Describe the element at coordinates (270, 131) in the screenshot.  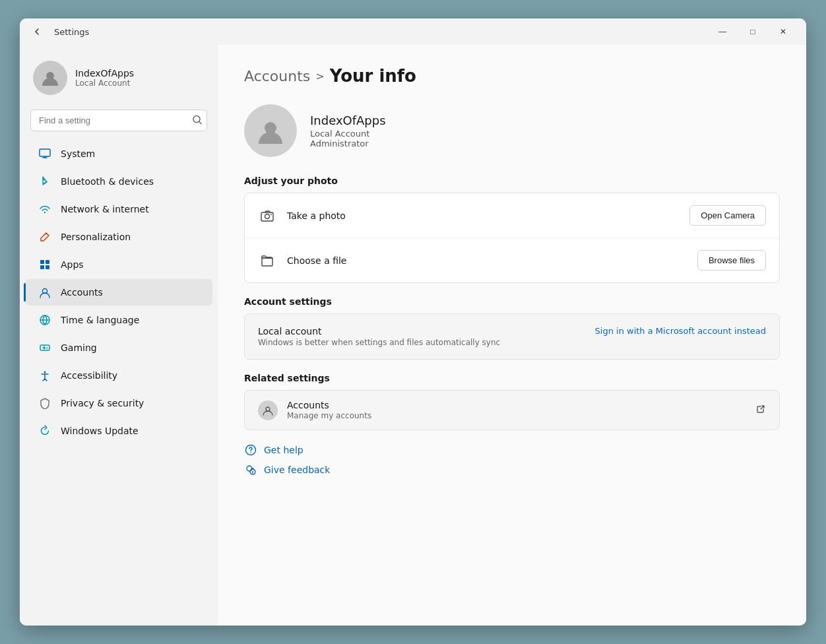
I see `profile-avatar` at that location.